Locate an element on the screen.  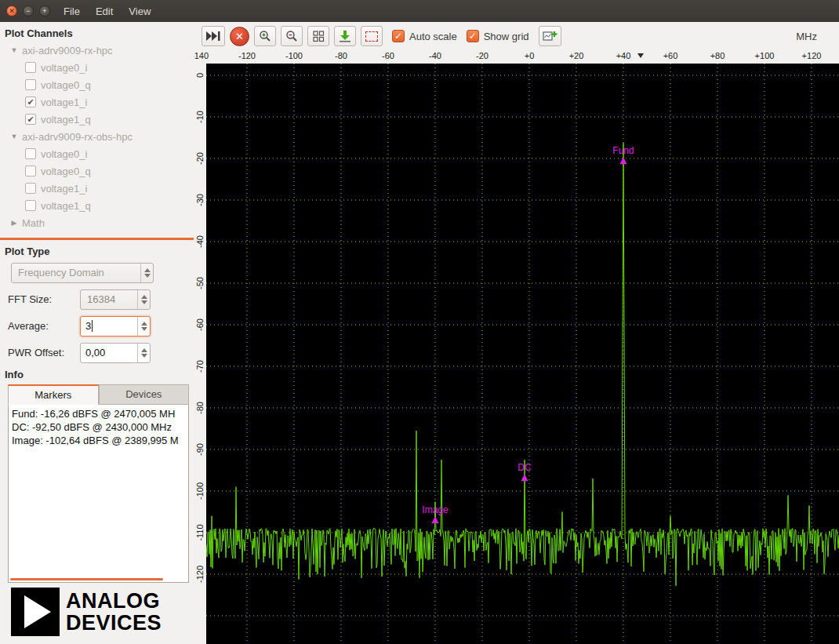
marker-readout-panel: Fund: -16,26 dBFS @ 2470,005 MHDC: -92,5… is located at coordinates (99, 494).